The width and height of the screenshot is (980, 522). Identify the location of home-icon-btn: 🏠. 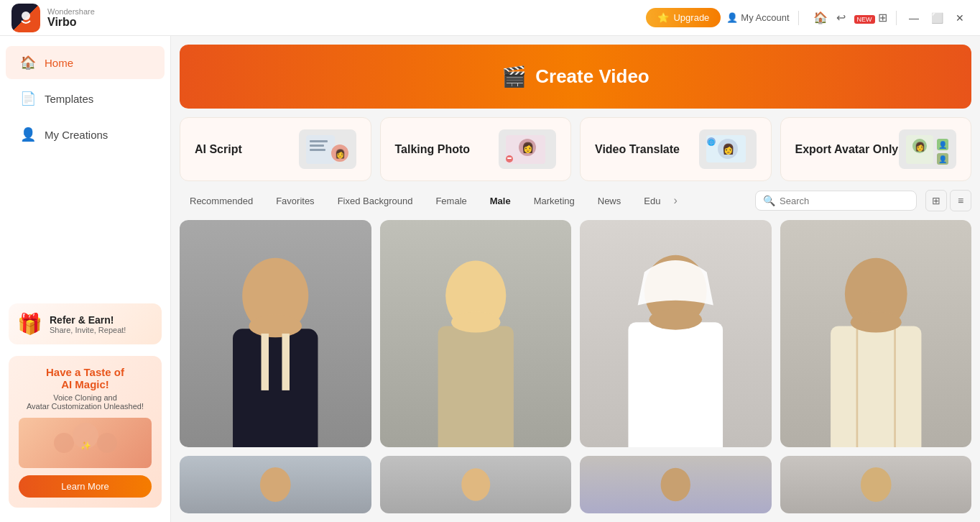
(820, 17).